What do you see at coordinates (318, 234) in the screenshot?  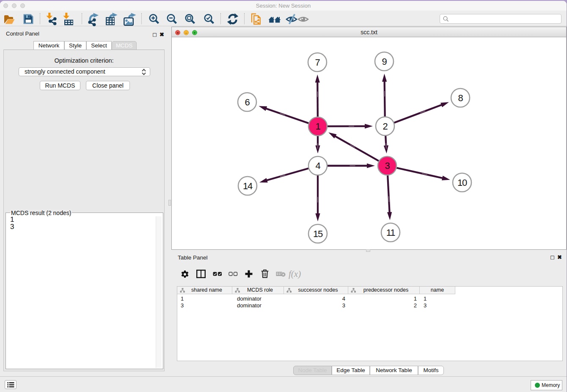 I see `svg-text: 15` at bounding box center [318, 234].